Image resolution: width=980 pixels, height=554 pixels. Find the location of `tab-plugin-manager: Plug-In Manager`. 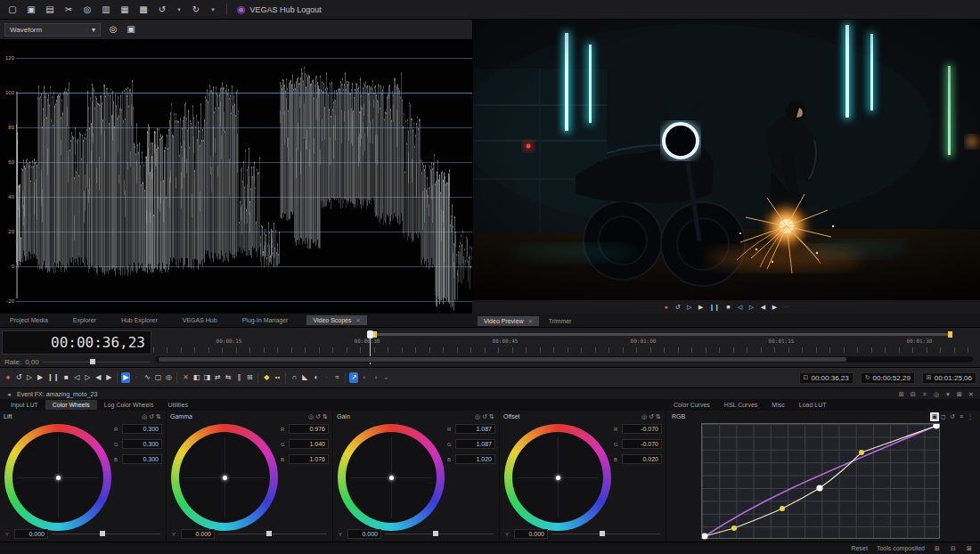

tab-plugin-manager: Plug-In Manager is located at coordinates (265, 321).